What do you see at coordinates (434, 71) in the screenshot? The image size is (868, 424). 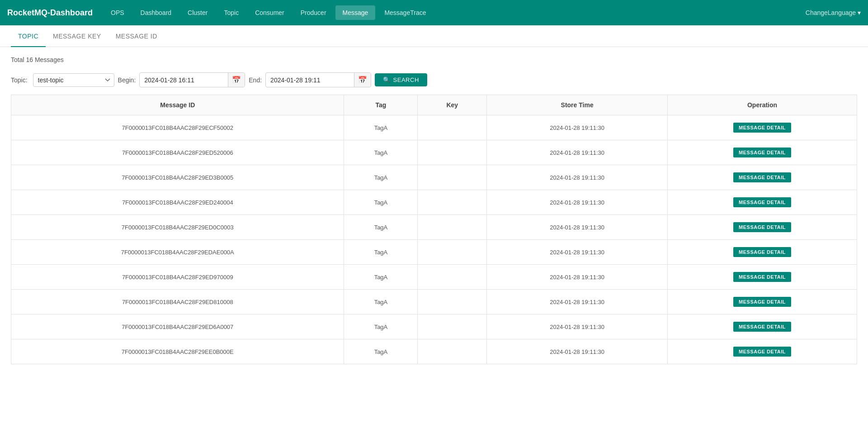 I see `search-section: Total 16 Messages Topic: test-topic Begi…` at bounding box center [434, 71].